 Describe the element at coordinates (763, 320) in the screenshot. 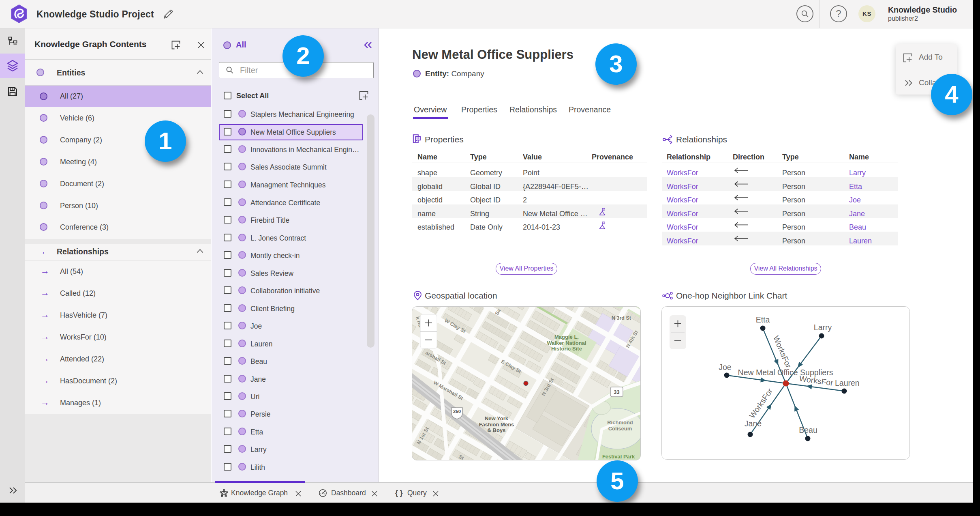

I see `svg-text: Etta` at that location.